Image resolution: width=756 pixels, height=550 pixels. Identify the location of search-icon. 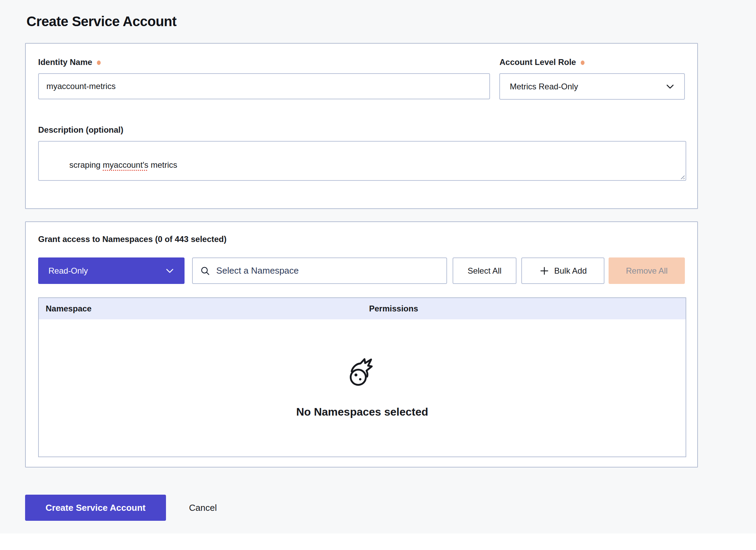
(205, 271).